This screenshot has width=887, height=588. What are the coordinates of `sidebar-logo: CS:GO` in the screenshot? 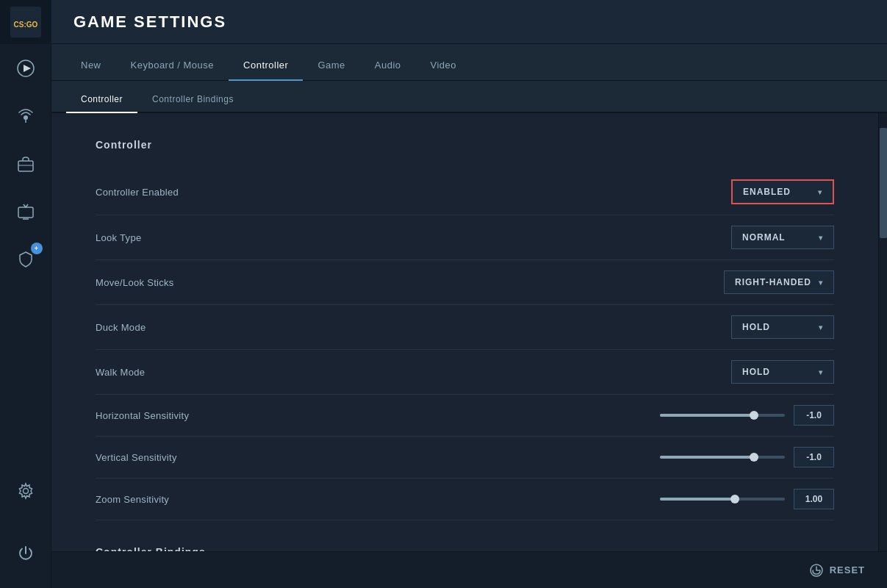 It's located at (26, 22).